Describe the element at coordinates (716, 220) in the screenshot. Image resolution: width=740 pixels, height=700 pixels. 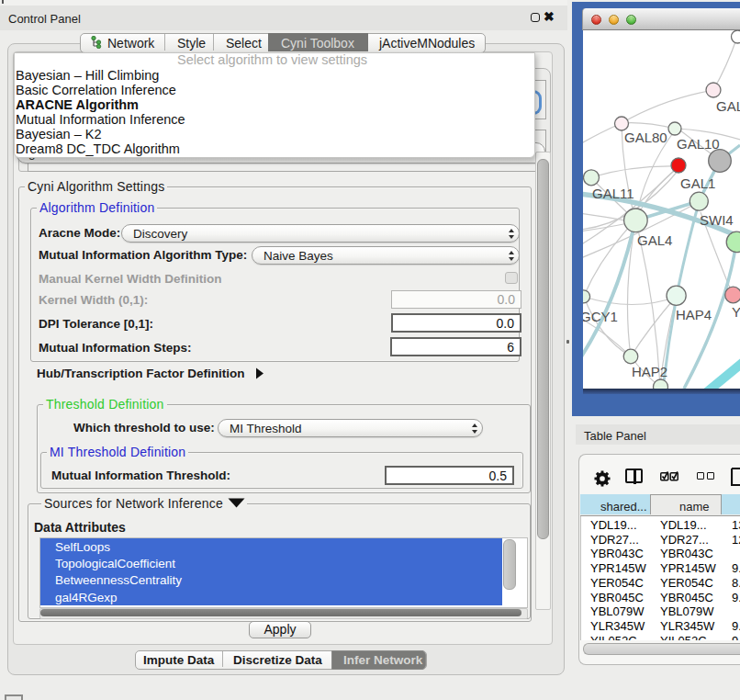
I see `svg-text: SWI4` at that location.